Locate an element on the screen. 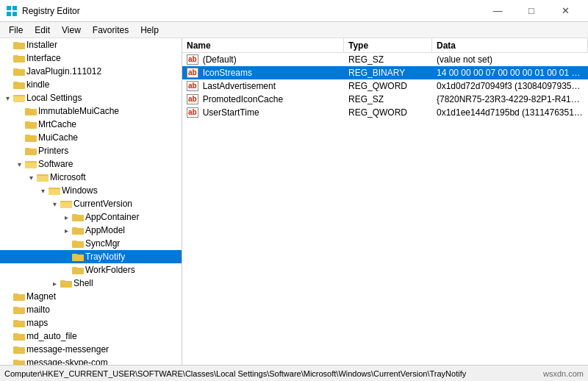  col-header-data: Data is located at coordinates (510, 46).